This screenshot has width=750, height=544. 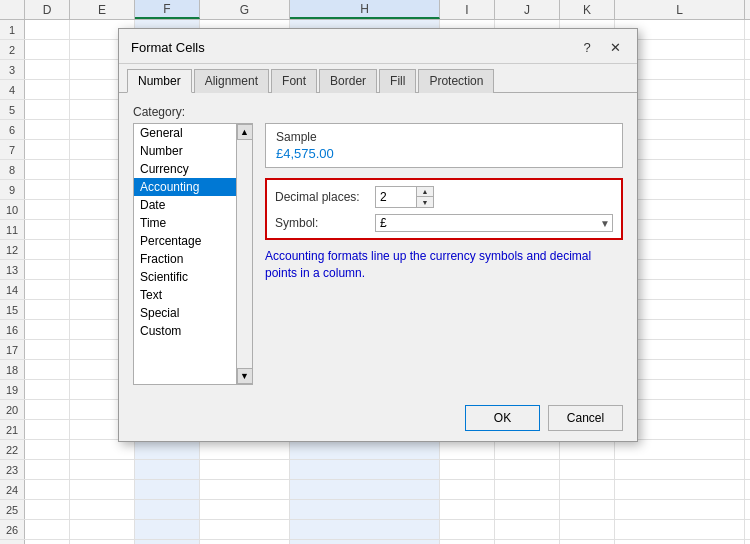 I want to click on help-button: ?, so click(x=587, y=47).